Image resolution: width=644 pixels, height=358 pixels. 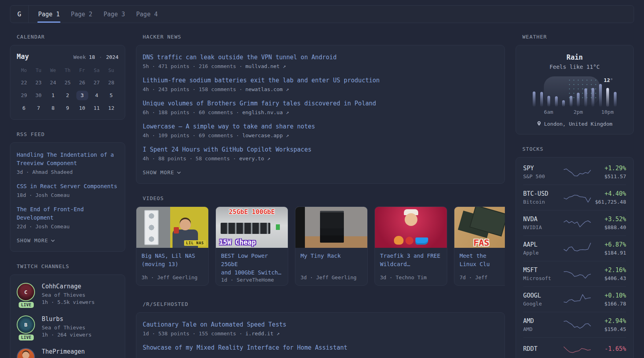 I want to click on hn-show-more-button: SHOW MORE, so click(x=320, y=173).